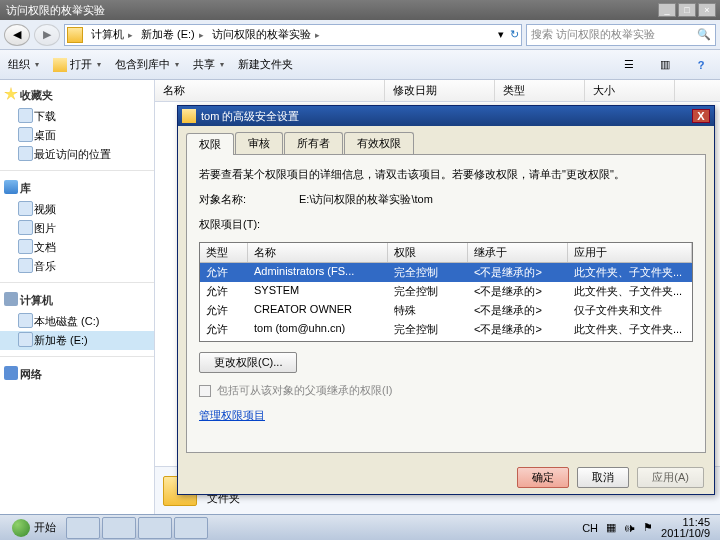 Image resolution: width=720 pixels, height=540 pixels. I want to click on dialog-buttons: 确定 取消 应用(A), so click(446, 478).